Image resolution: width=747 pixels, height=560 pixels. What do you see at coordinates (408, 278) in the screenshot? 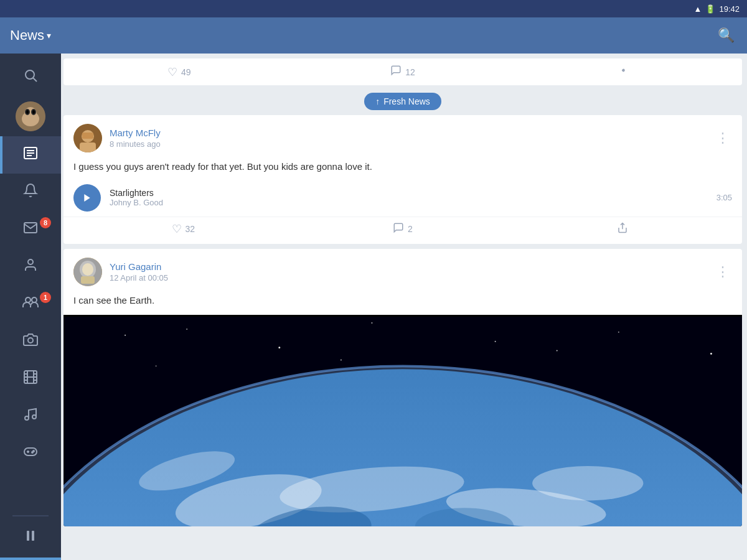
I see `gagarin-time: 12 April at 00:05` at bounding box center [408, 278].